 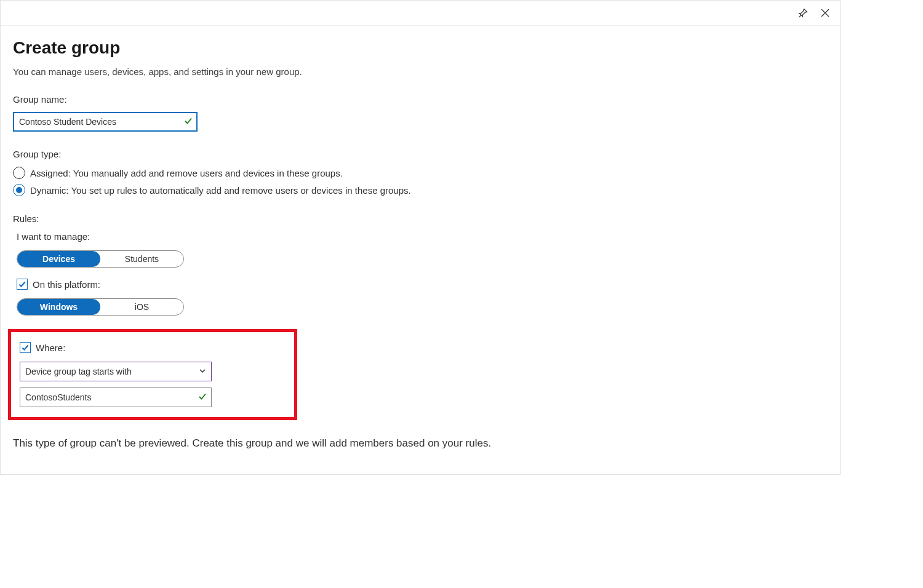 I want to click on where-value-input, so click(x=116, y=397).